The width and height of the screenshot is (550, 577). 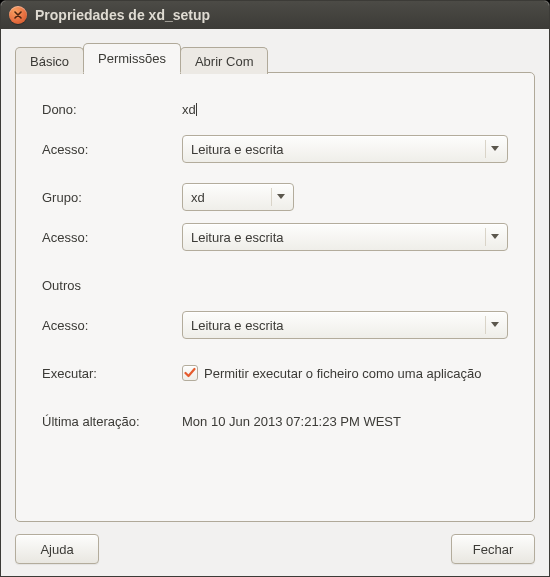 I want to click on label-owner-access: Acesso:, so click(x=112, y=150).